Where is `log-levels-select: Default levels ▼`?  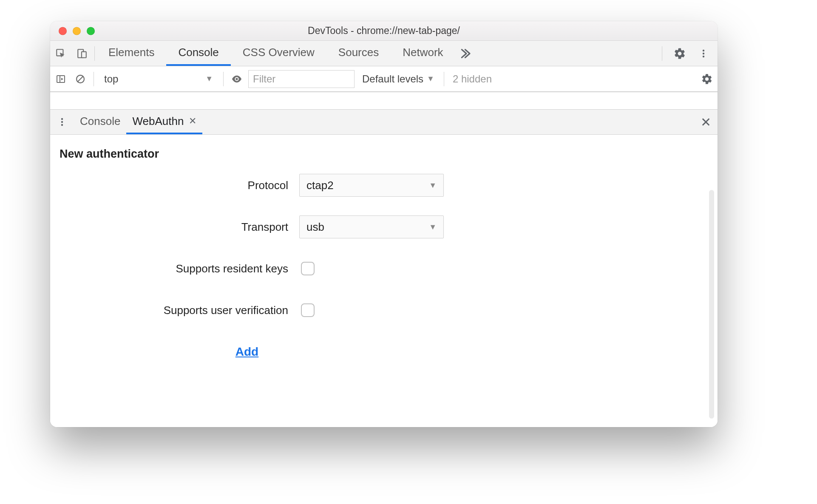
log-levels-select: Default levels ▼ is located at coordinates (398, 79).